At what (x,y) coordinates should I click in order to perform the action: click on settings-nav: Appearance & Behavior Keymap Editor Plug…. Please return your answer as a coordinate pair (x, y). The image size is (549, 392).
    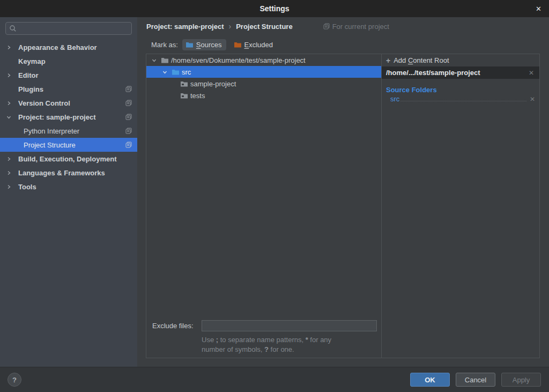
    Looking at the image, I should click on (69, 117).